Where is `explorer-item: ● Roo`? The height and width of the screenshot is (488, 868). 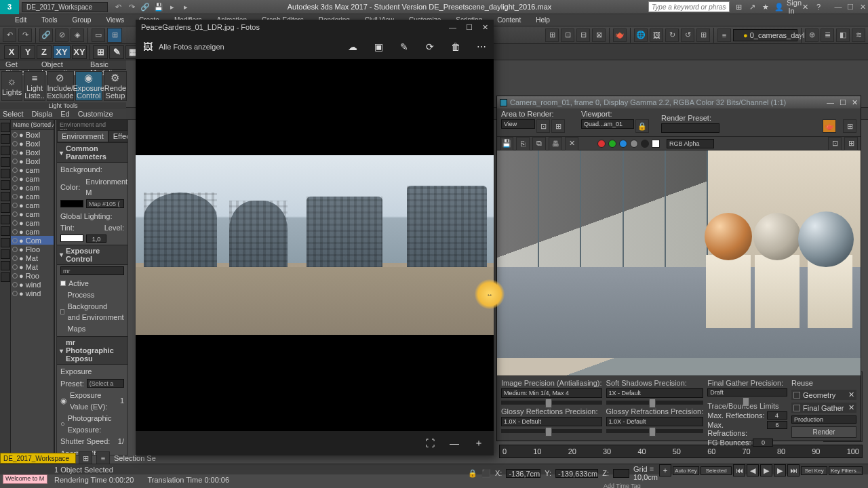 explorer-item: ● Roo is located at coordinates (33, 275).